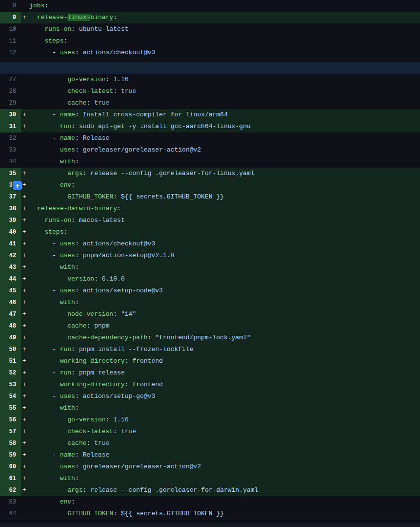 The image size is (420, 527). Describe the element at coordinates (90, 314) in the screenshot. I see `token-k: node-version` at that location.